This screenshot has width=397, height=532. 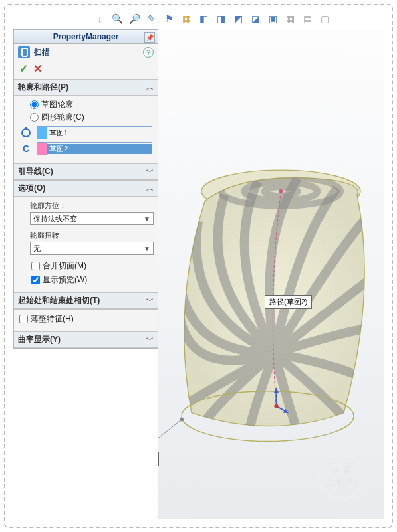 What do you see at coordinates (42, 133) in the screenshot?
I see `profile-swatch` at bounding box center [42, 133].